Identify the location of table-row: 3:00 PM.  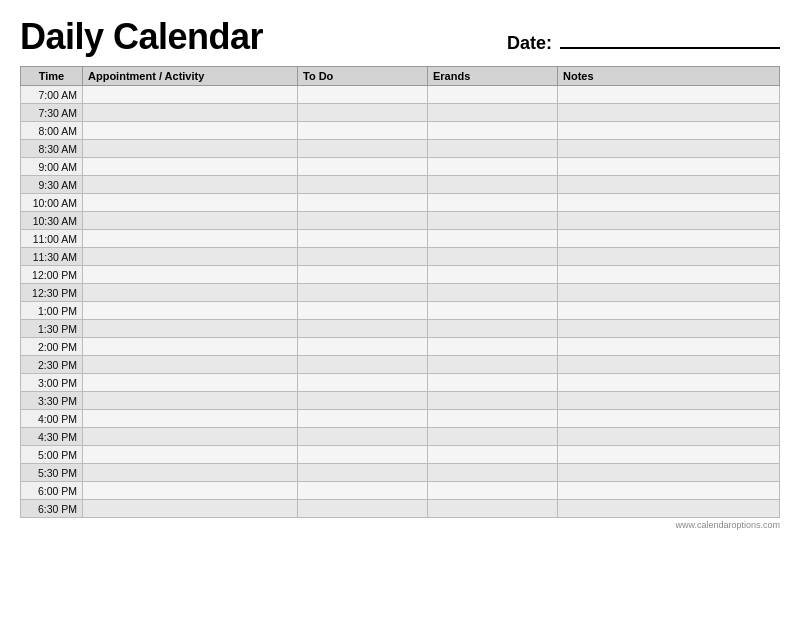
(400, 383).